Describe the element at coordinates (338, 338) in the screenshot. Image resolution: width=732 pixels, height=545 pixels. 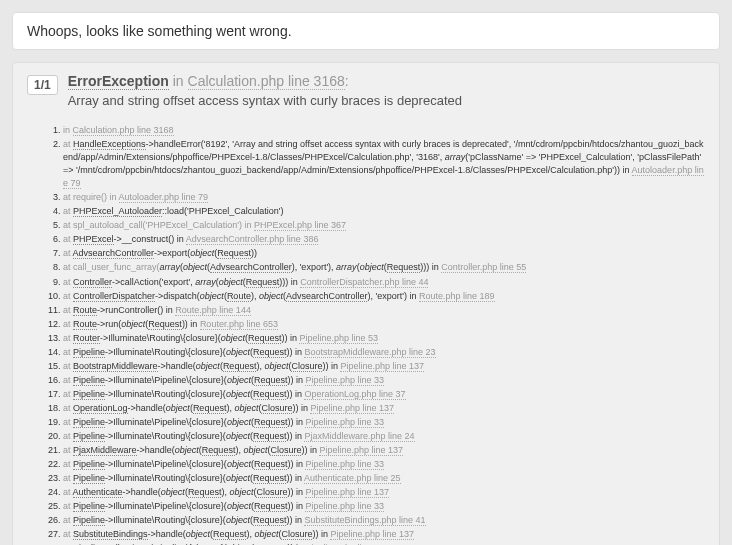
I see `trace-file: Pipeline.php line 53` at that location.